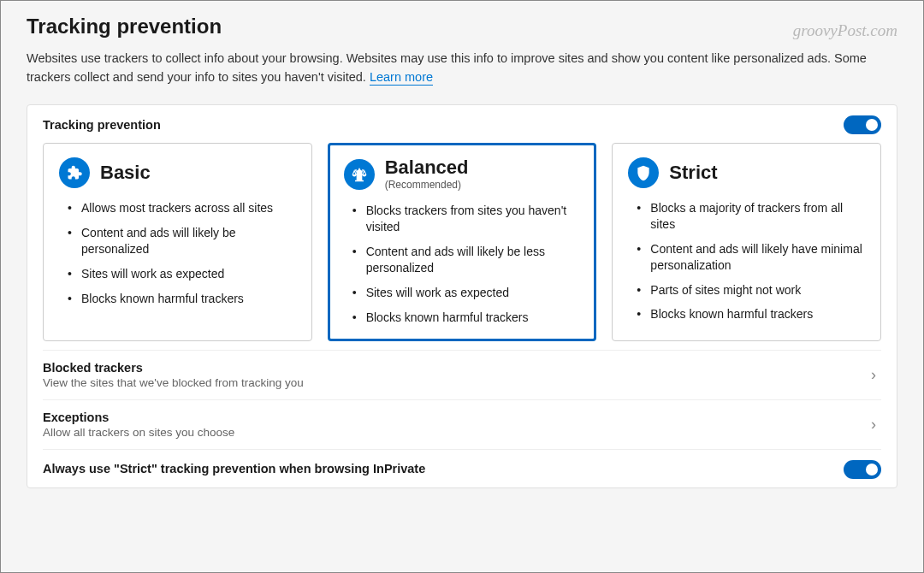 This screenshot has width=924, height=573. I want to click on inprivate-strict-title: Always use "Strict" tracking prevention …, so click(234, 469).